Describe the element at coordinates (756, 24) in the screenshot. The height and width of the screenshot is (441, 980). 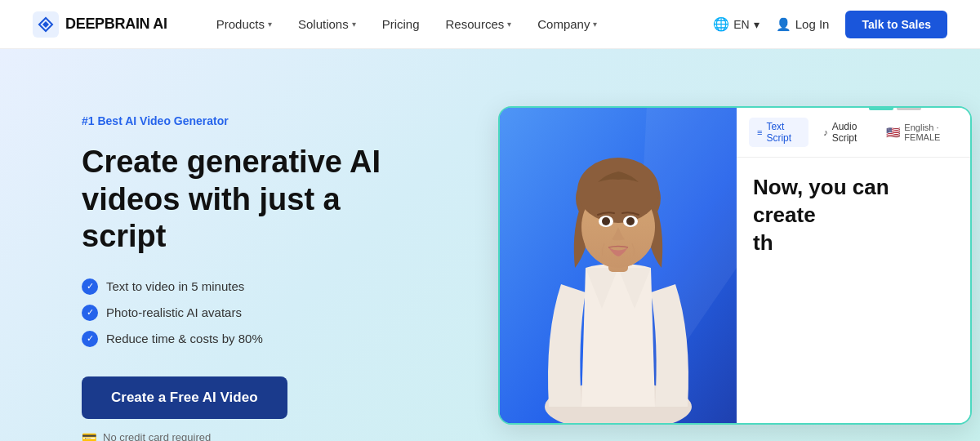
I see `lang-chevron-icon: ▾` at that location.